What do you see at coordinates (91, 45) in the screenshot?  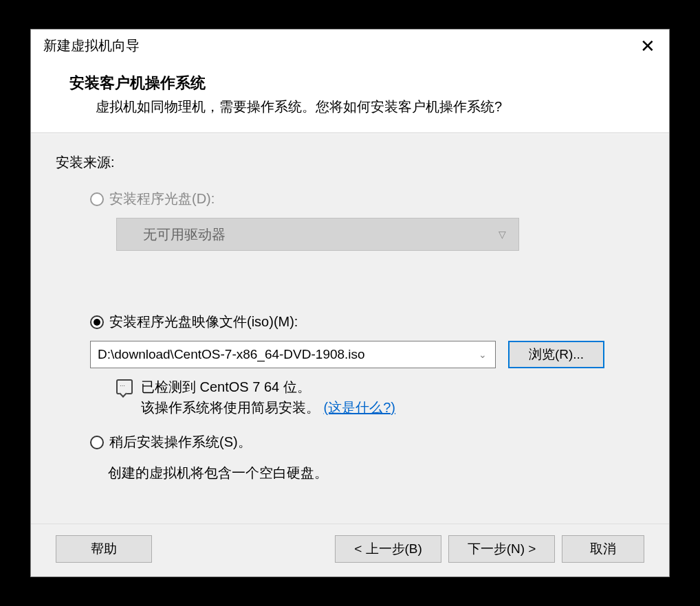 I see `dialog-title: 新建虚拟机向导` at bounding box center [91, 45].